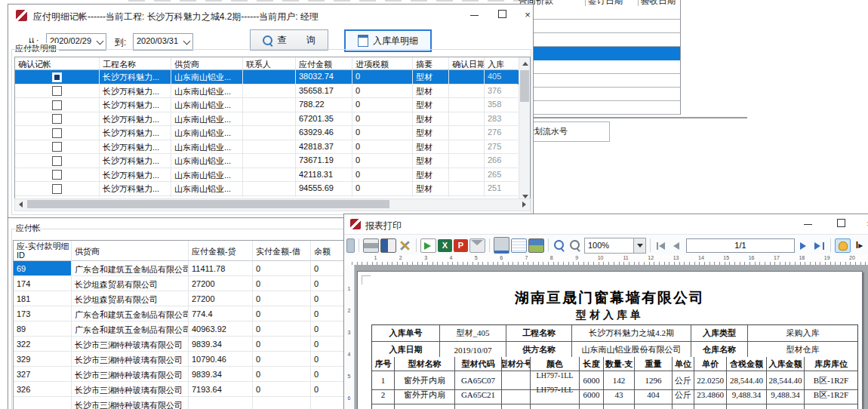  What do you see at coordinates (859, 246) in the screenshot?
I see `text-select-icon: I▸` at bounding box center [859, 246].